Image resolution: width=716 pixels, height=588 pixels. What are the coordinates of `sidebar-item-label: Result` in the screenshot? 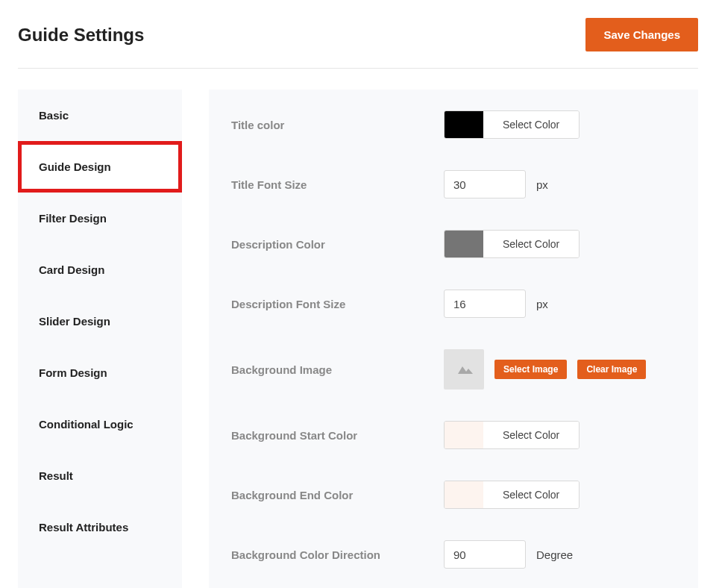 It's located at (56, 476).